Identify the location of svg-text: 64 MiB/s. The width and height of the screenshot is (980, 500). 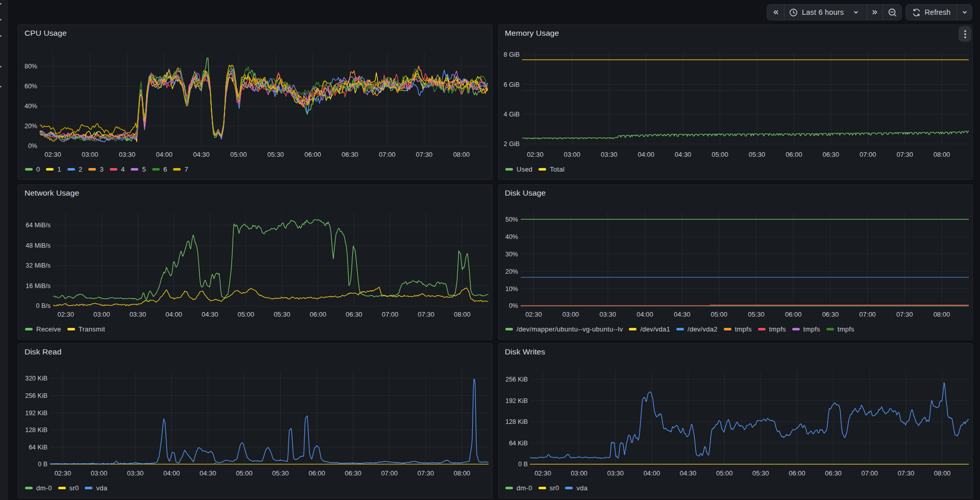
(38, 225).